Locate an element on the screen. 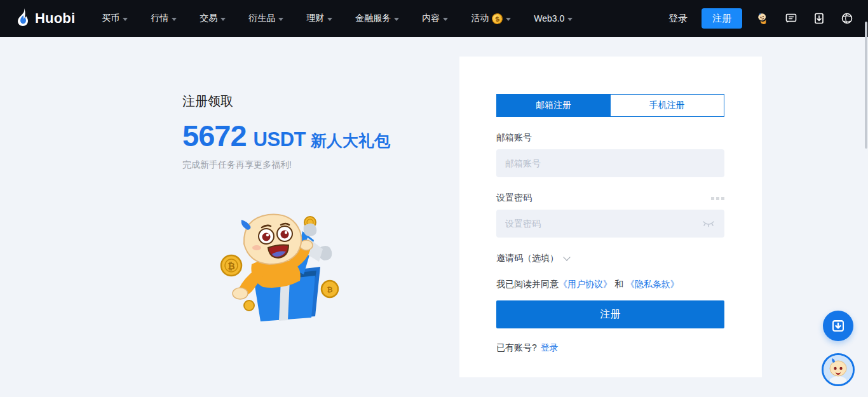 Image resolution: width=868 pixels, height=397 pixels. privacy-terms-link: 《隐私条款》 is located at coordinates (653, 284).